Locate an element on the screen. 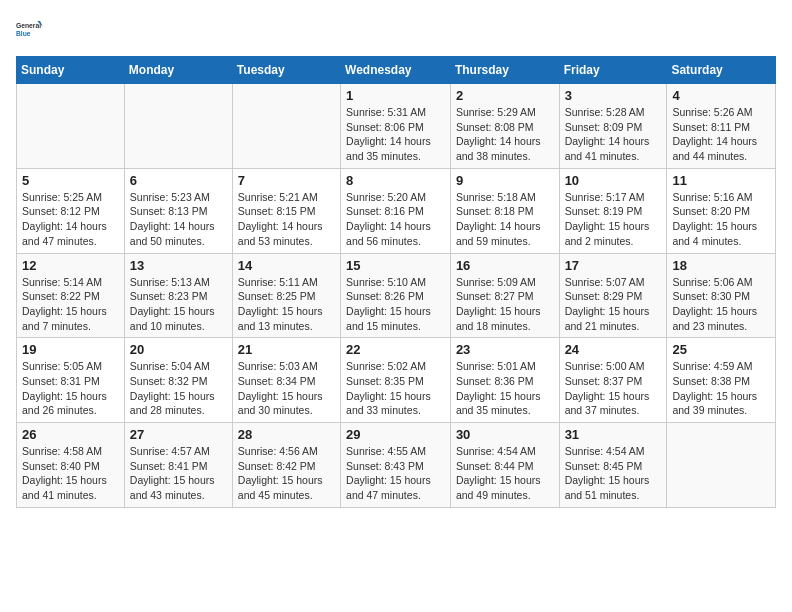  day-header-friday: Friday is located at coordinates (613, 70).